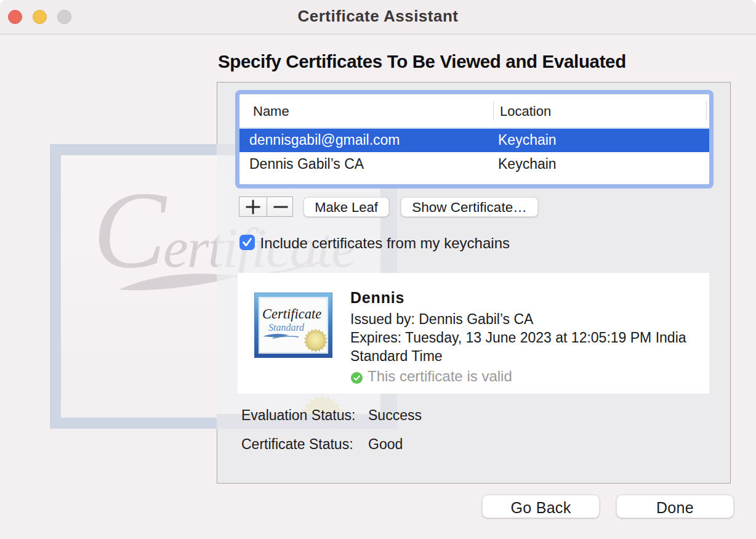 This screenshot has width=756, height=539. What do you see at coordinates (292, 314) in the screenshot?
I see `svg-text: Certificate` at bounding box center [292, 314].